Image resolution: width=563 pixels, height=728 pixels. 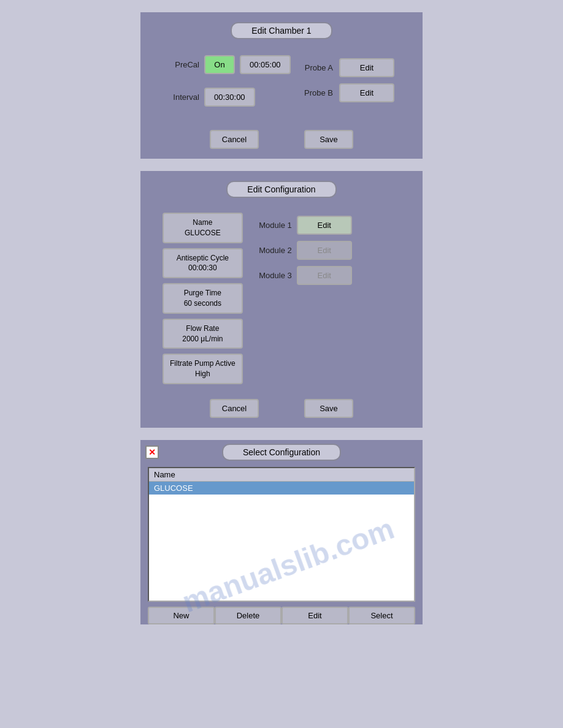 I want to click on config-name-line2: GLUCOSE, so click(x=202, y=233).